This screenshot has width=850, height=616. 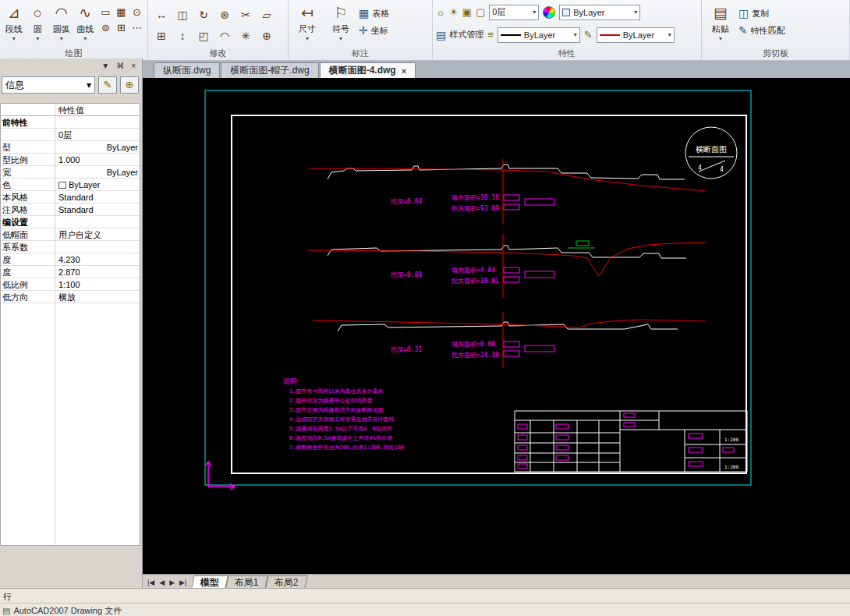 I want to click on properties-palette: ▼ ⌘ × 信息 ▾ ✎ ⊕ 特性值 前特性 0层, so click(x=72, y=323).